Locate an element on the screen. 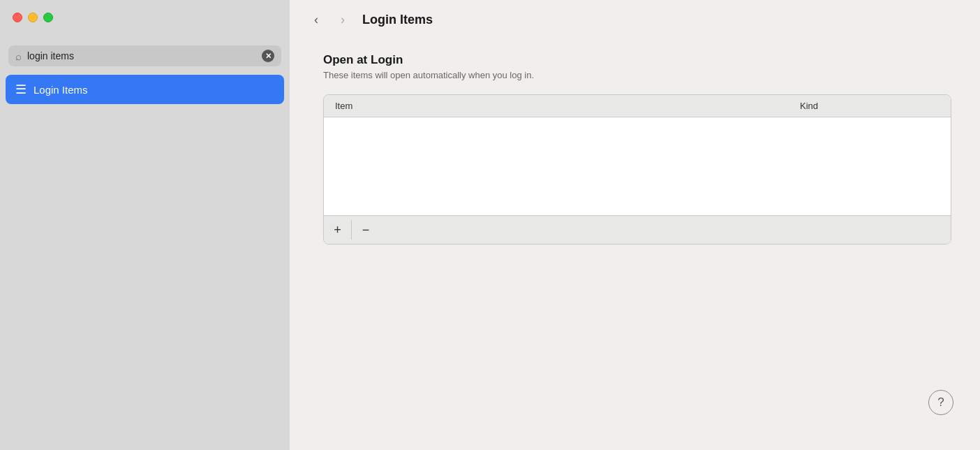 The image size is (980, 450). list-icon: ☰ is located at coordinates (21, 89).